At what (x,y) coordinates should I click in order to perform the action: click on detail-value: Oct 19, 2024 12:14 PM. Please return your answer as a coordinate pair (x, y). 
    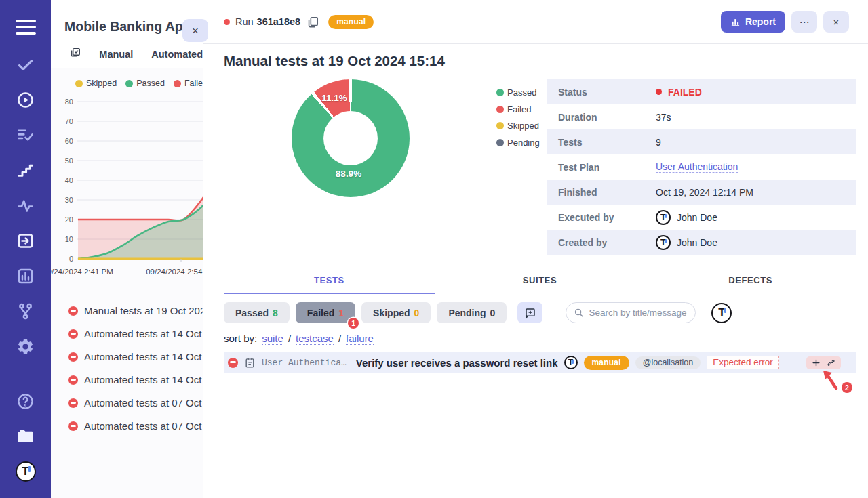
    Looking at the image, I should click on (705, 192).